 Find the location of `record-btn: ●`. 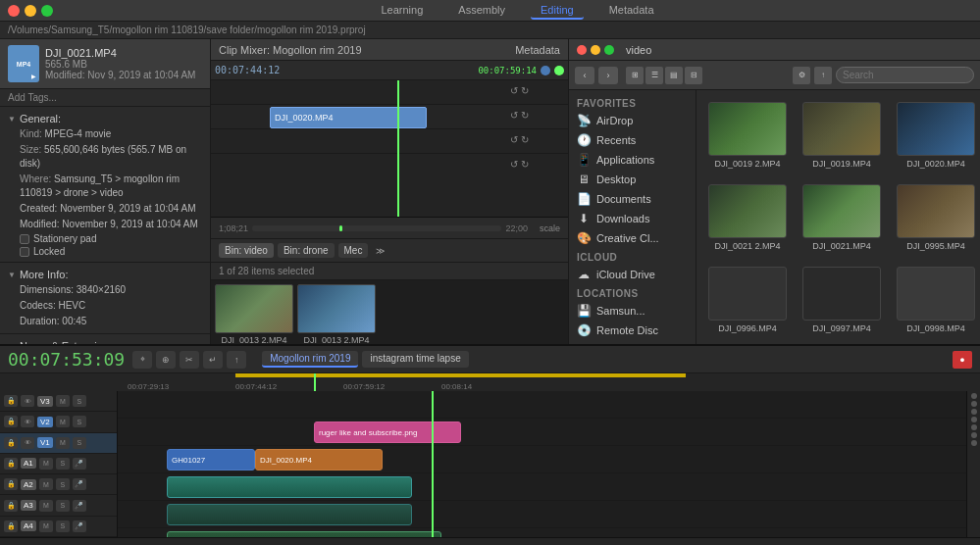

record-btn: ● is located at coordinates (962, 360).